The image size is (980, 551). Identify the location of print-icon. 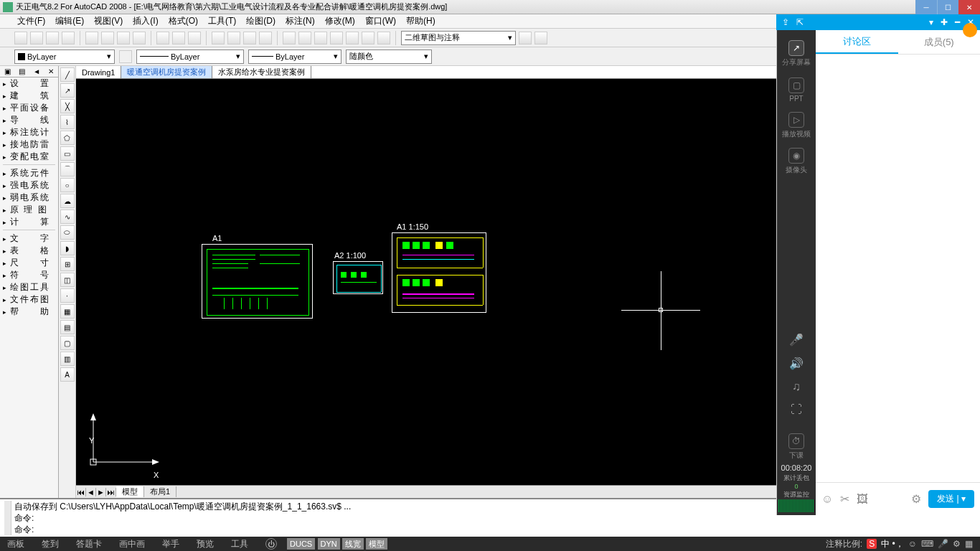
(68, 38).